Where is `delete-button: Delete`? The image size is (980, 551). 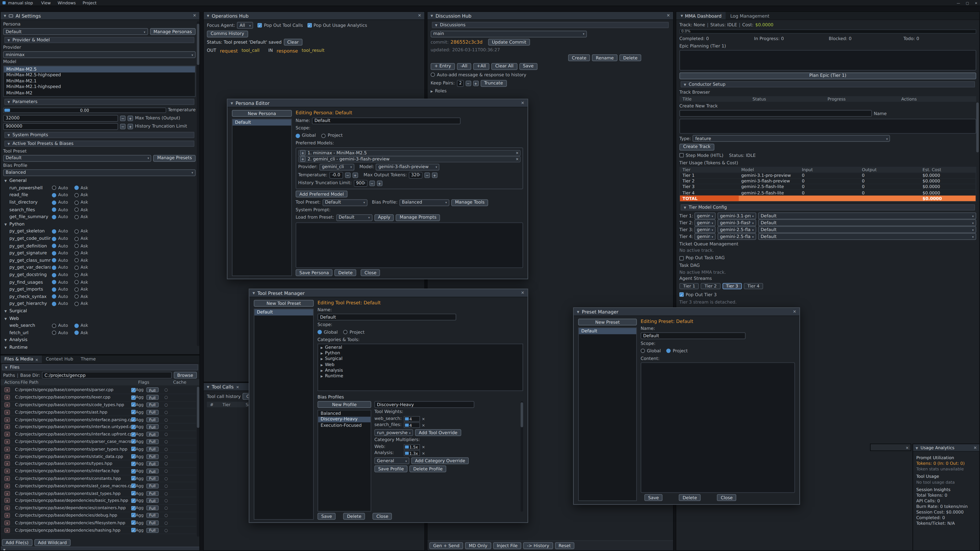
delete-button: Delete is located at coordinates (354, 516).